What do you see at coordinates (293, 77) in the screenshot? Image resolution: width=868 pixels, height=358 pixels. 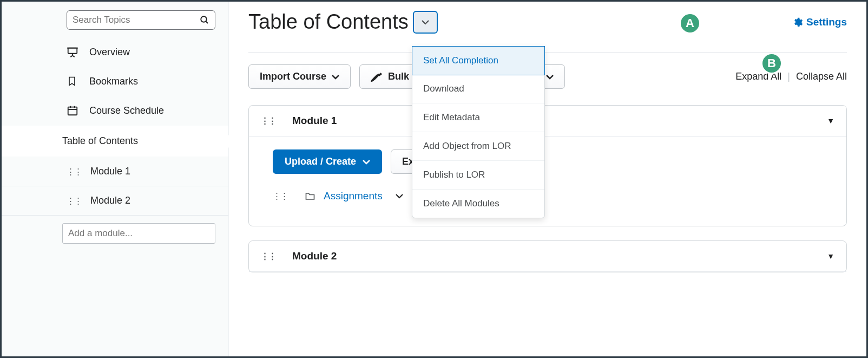 I see `button-label: Import Course` at bounding box center [293, 77].